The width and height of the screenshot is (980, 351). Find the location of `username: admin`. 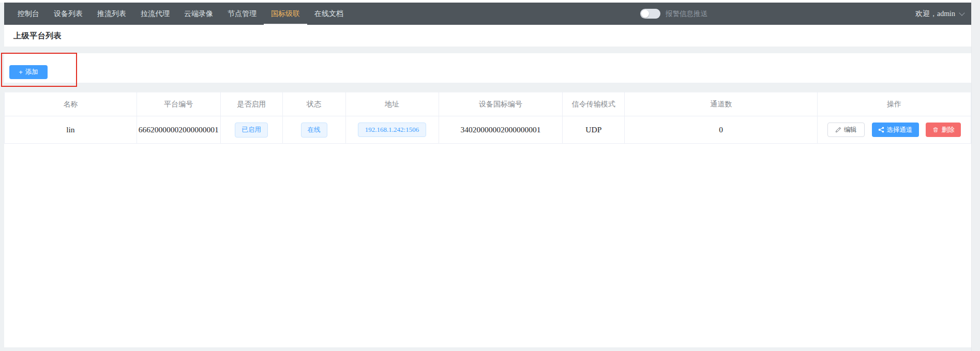

username: admin is located at coordinates (946, 14).